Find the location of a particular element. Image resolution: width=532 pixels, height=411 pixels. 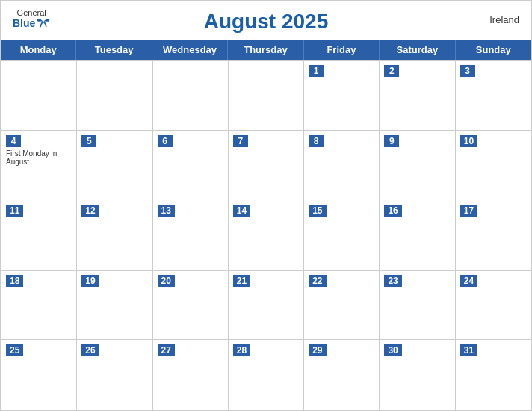

table-row: 15 is located at coordinates (342, 235).